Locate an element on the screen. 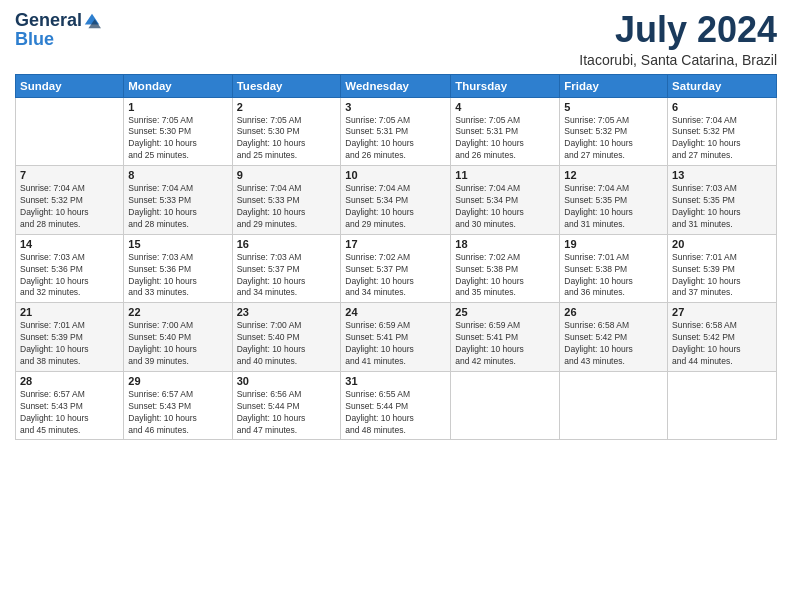 The width and height of the screenshot is (792, 612). day-info: Sunrise: 7:05 AM Sunset: 5:32 PM Dayligh… is located at coordinates (614, 139).